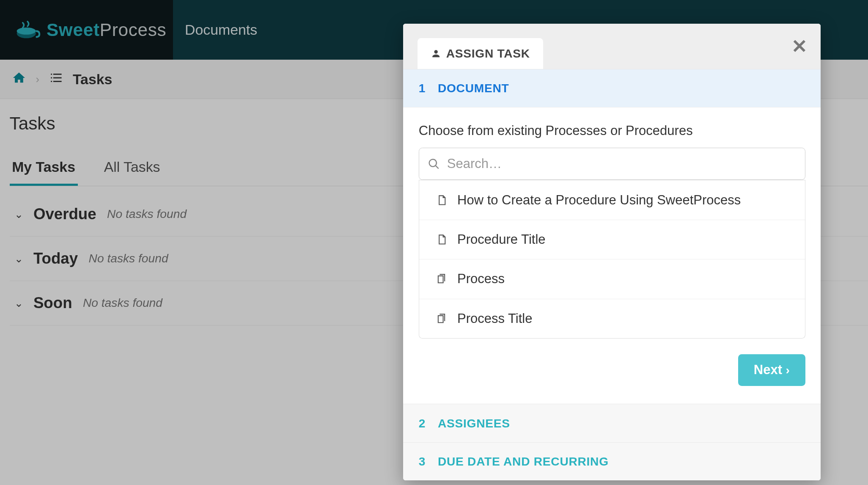 Image resolution: width=868 pixels, height=485 pixels. I want to click on step-due-date: 3 DUE DATE AND RECURRING, so click(612, 461).